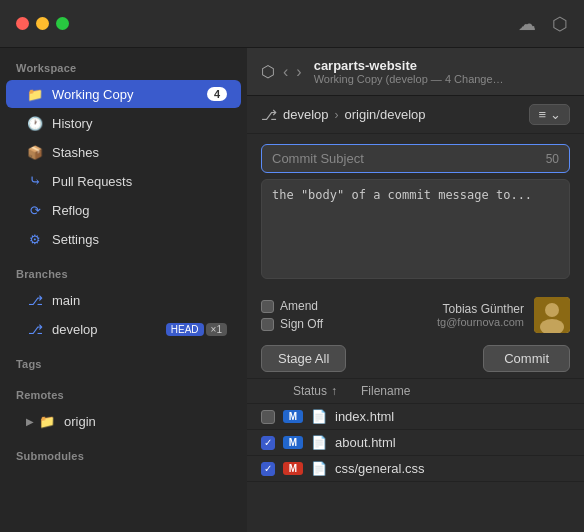 The height and width of the screenshot is (532, 584). Describe the element at coordinates (217, 94) in the screenshot. I see `working-copy-badge: 4` at that location.